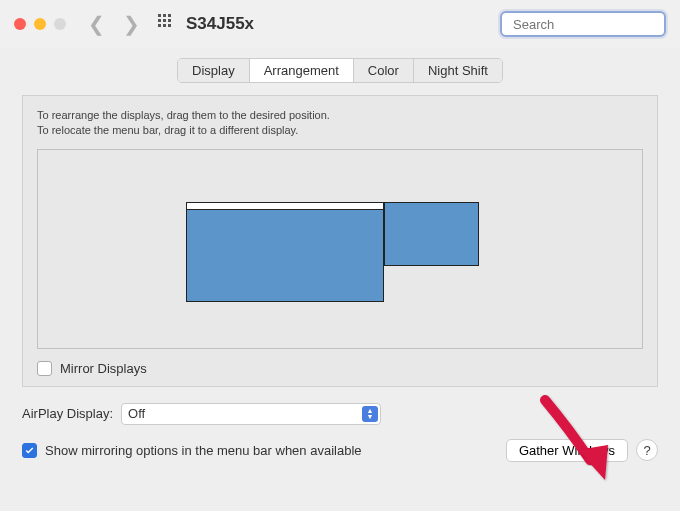 The width and height of the screenshot is (680, 511). Describe the element at coordinates (20, 24) in the screenshot. I see `close-window-button` at that location.